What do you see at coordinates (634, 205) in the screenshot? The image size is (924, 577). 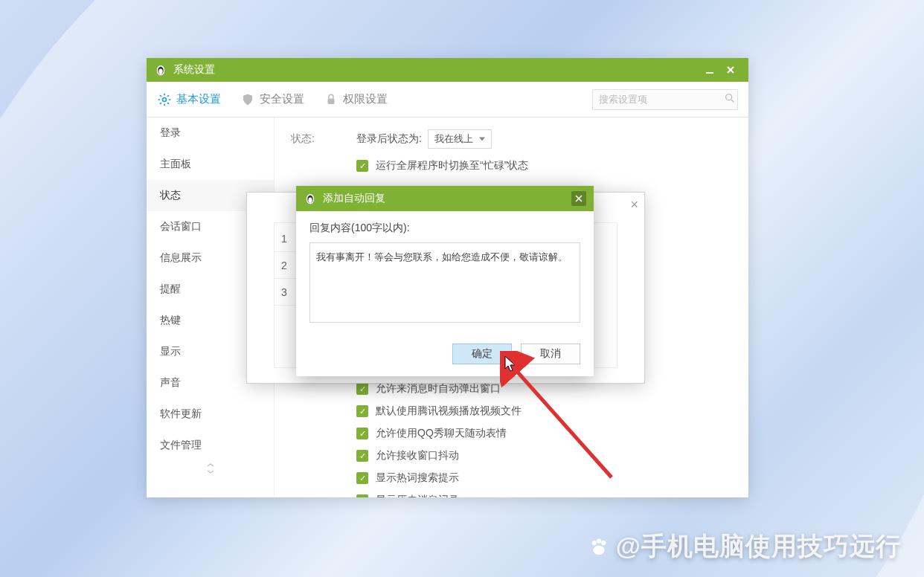 I see `close-icon: ×` at bounding box center [634, 205].